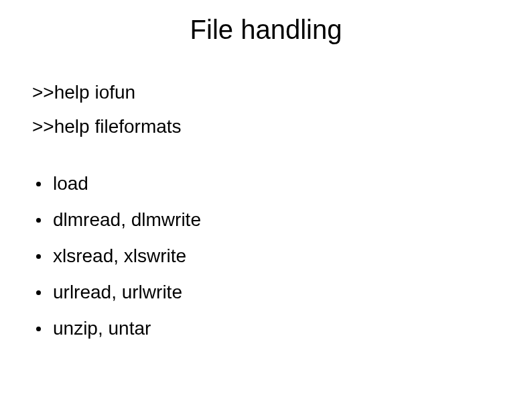  Describe the element at coordinates (71, 184) in the screenshot. I see `list-item-text: load` at that location.